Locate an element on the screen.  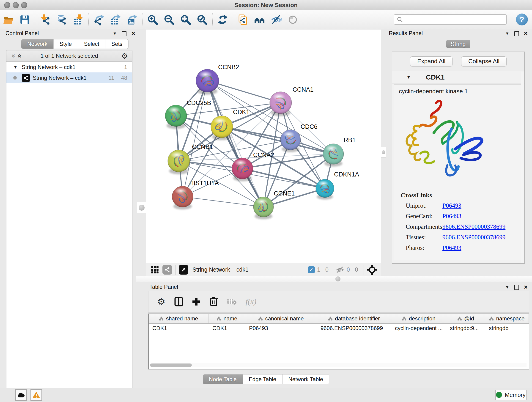
network-collection-row: ▼ String Network – cdk1 1 is located at coordinates (69, 67).